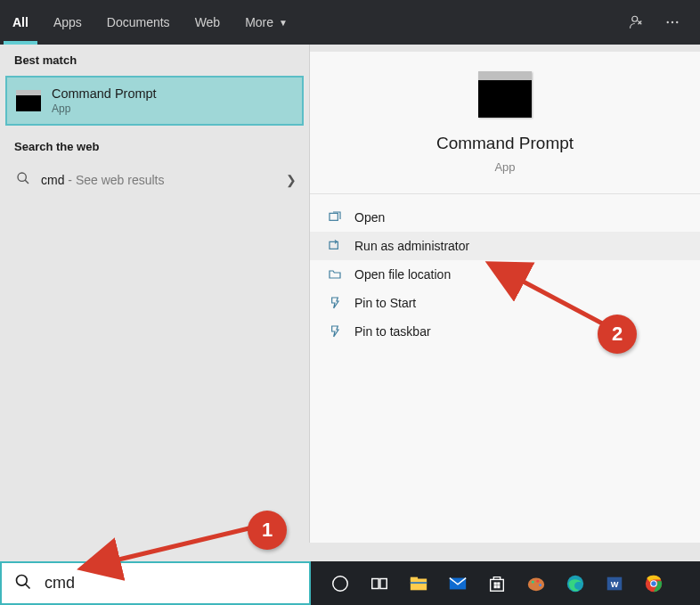 The width and height of the screenshot is (700, 605). Describe the element at coordinates (575, 584) in the screenshot. I see `edge-icon` at that location.